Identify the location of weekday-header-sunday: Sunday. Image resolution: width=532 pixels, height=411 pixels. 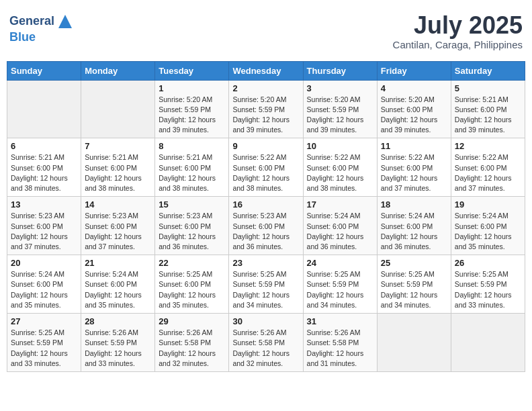
(44, 71).